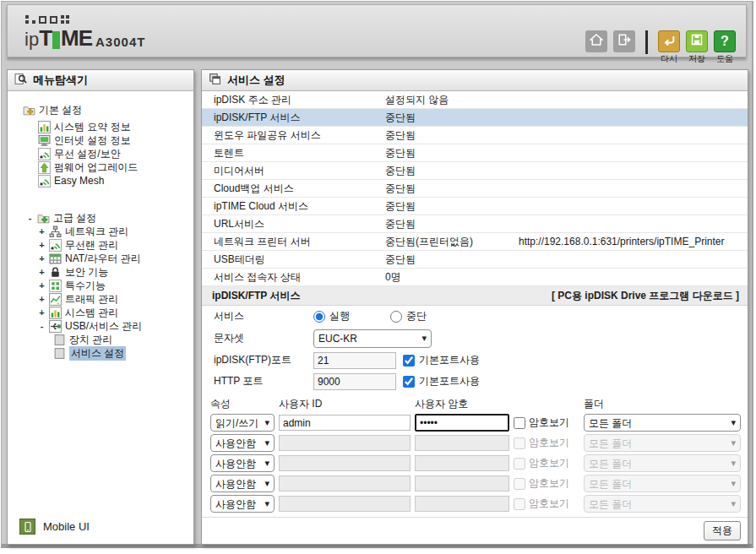 The image size is (756, 554). Describe the element at coordinates (299, 242) in the screenshot. I see `service-name: 네트워크 프린터 서버` at that location.